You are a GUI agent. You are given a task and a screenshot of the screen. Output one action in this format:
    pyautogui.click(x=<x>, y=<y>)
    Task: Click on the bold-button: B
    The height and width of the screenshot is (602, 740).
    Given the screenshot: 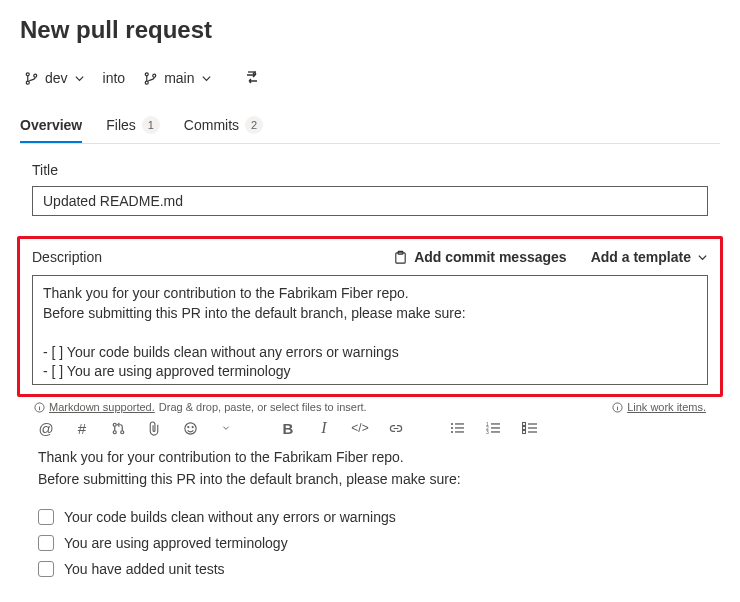 What is the action you would take?
    pyautogui.click(x=288, y=428)
    